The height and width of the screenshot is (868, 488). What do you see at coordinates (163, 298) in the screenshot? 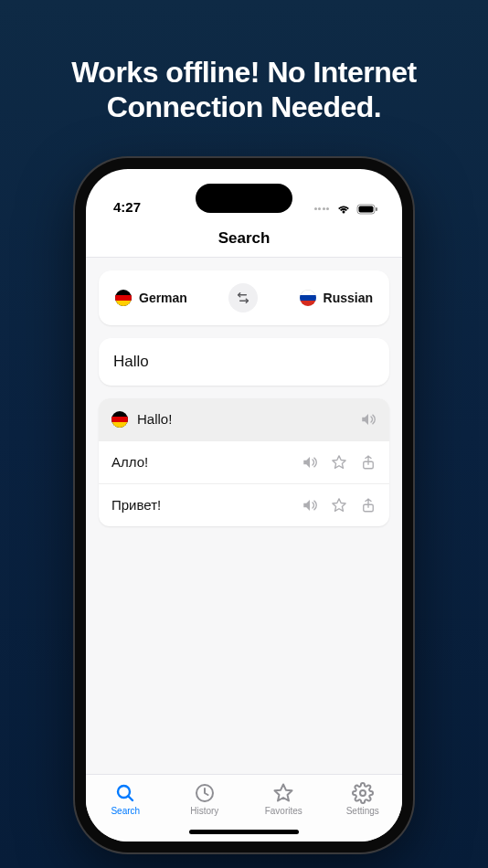
I see `source-language-label: German` at bounding box center [163, 298].